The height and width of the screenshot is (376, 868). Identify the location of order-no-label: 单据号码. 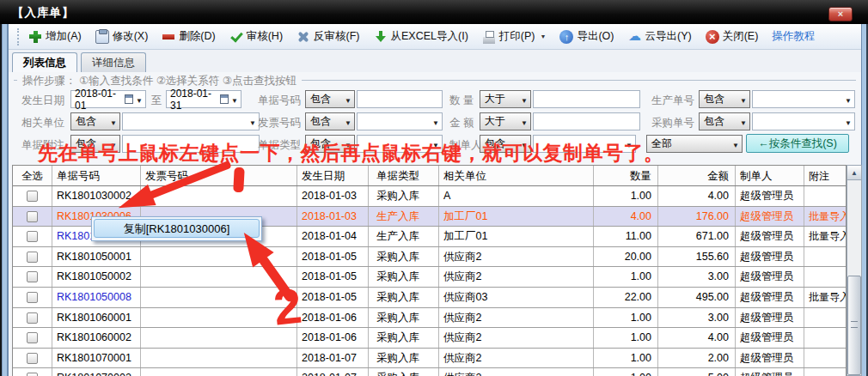
(279, 101).